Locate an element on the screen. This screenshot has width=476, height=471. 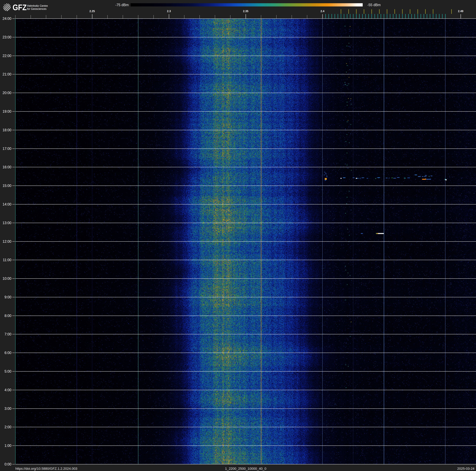
time-axis-label: 22:00 is located at coordinates (6, 56).